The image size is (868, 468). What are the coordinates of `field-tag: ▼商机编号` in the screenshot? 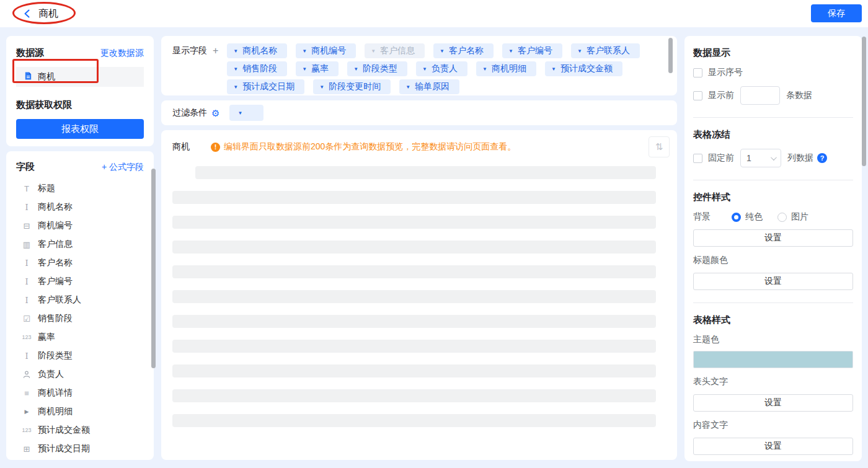 It's located at (326, 51).